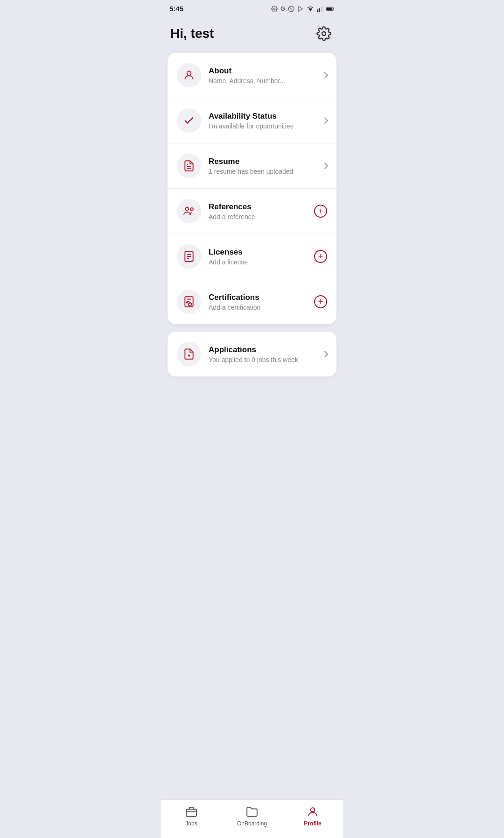  I want to click on references-title: References, so click(261, 207).